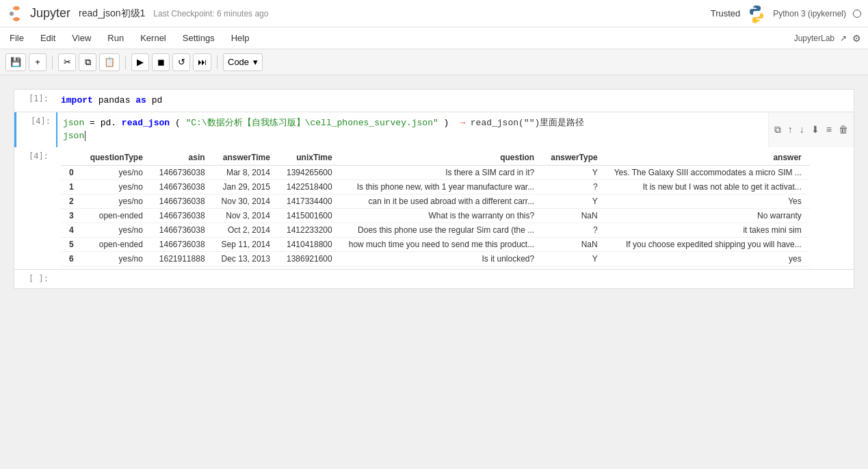 The width and height of the screenshot is (868, 469). I want to click on cell-1: [1]: import pandas as pd, so click(434, 101).